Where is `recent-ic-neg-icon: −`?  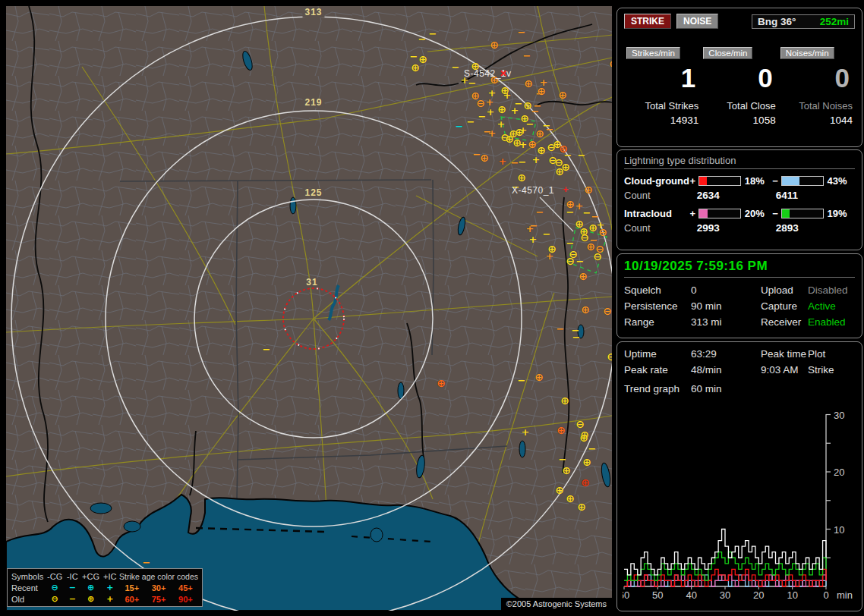
recent-ic-neg-icon: − is located at coordinates (73, 587).